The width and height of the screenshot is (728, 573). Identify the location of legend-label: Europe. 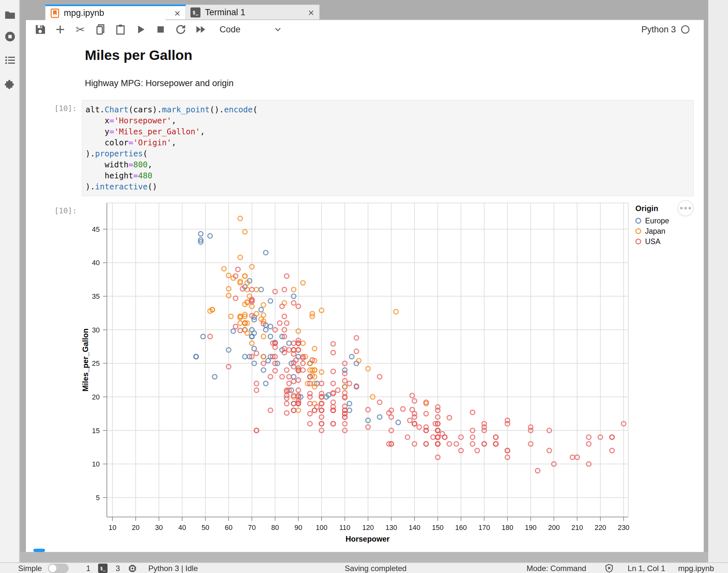
(657, 221).